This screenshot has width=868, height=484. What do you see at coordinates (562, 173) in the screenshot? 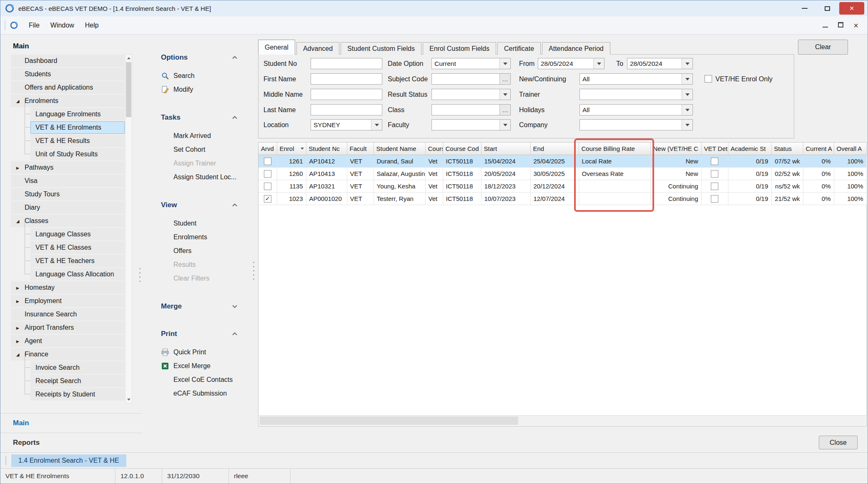
I see `grid-row: 1260 AP10413 VET Salazar, Augustina Vet …` at bounding box center [562, 173].